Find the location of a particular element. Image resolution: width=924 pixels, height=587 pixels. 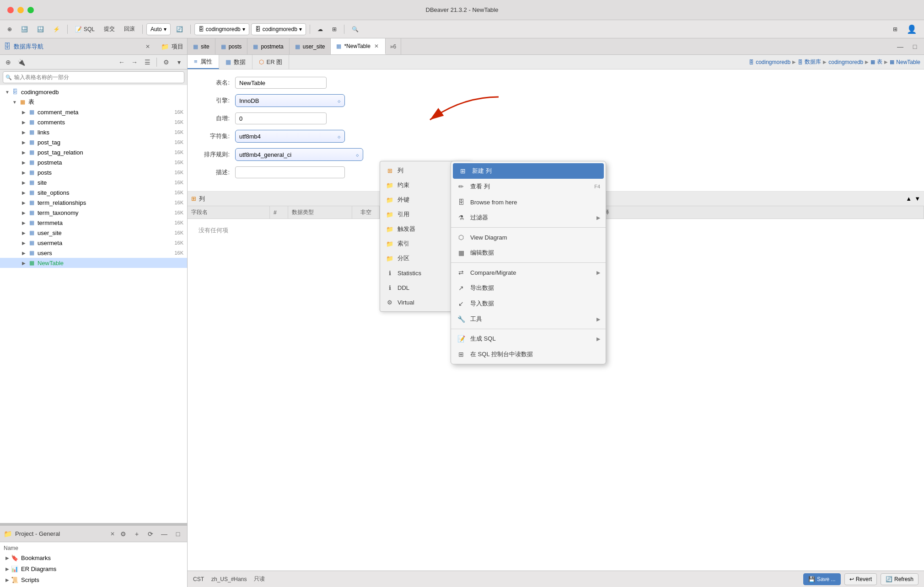

tree-item-links: ▶ ▦ links 16K is located at coordinates (93, 132).